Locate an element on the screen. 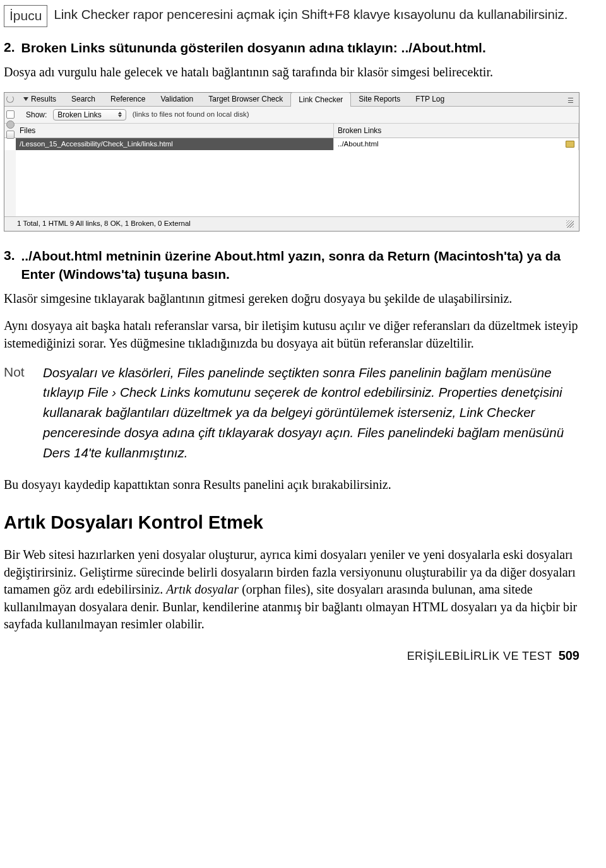 This screenshot has width=606, height=868. tab-target-browser-check: Target Browser Check is located at coordinates (246, 99).